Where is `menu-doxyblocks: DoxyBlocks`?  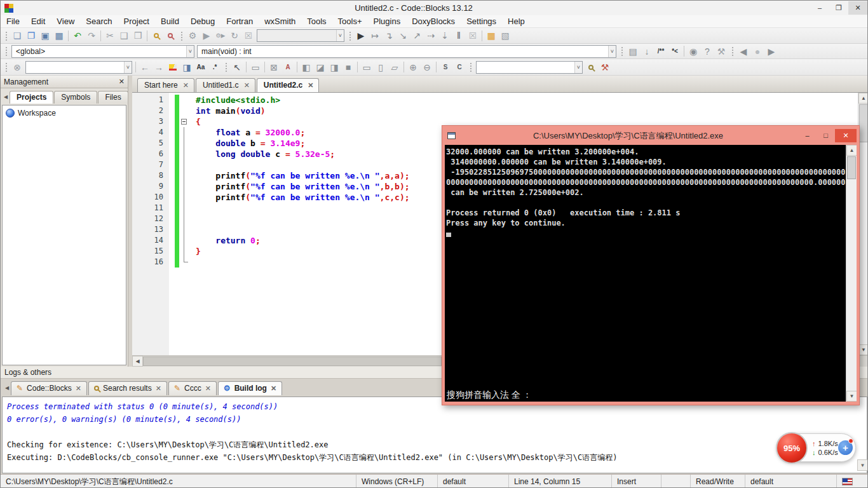
menu-doxyblocks: DoxyBlocks is located at coordinates (433, 22).